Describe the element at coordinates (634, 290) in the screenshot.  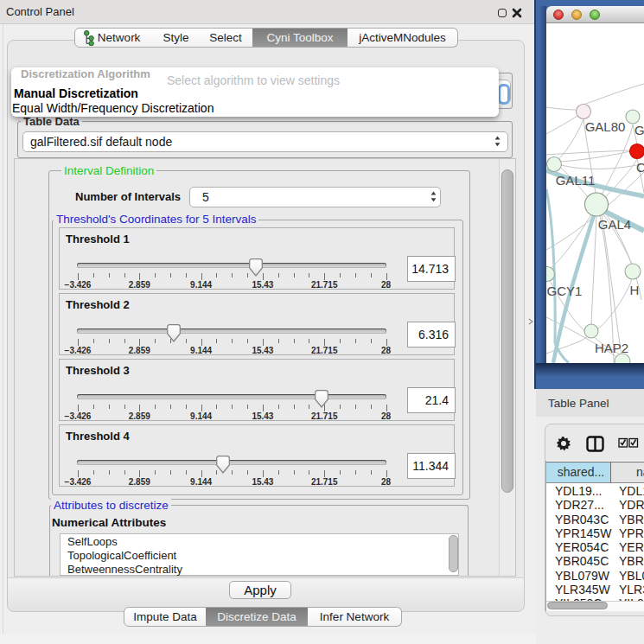
I see `svg-text: H` at that location.